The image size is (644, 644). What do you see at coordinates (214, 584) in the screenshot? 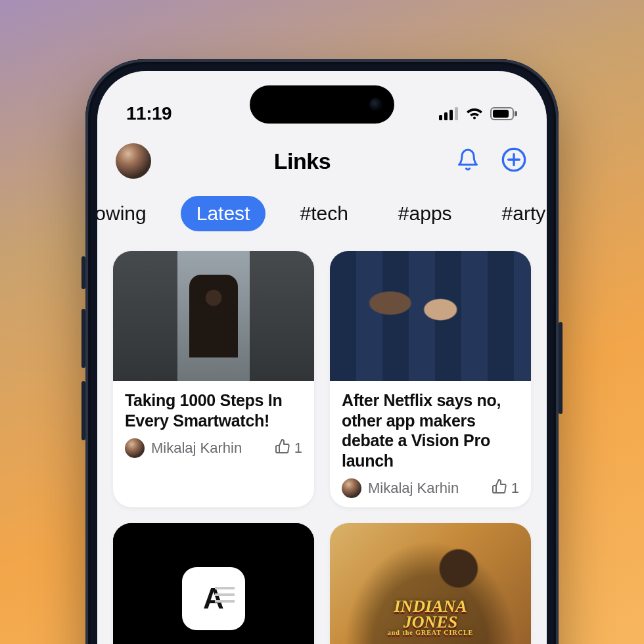
I see `card-image: A` at bounding box center [214, 584].